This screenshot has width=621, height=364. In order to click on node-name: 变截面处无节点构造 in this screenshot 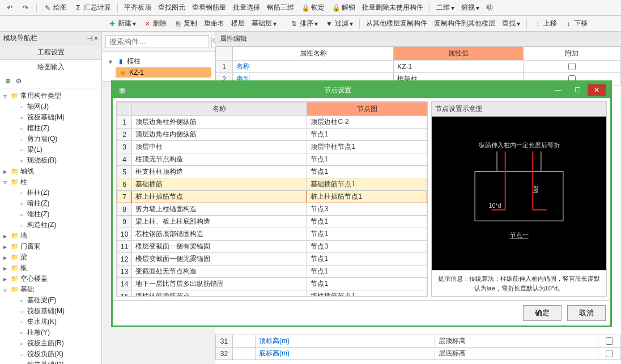, I will do `click(220, 272)`.